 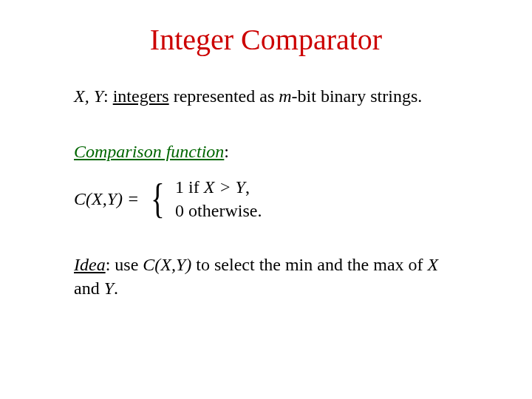 What do you see at coordinates (109, 288) in the screenshot?
I see `idea-y: Y` at bounding box center [109, 288].